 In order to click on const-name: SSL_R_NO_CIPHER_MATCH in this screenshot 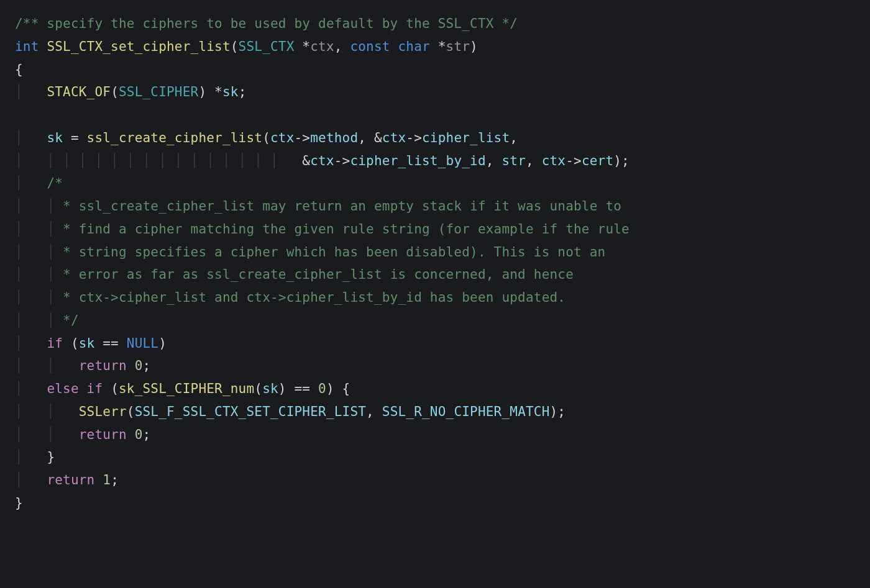, I will do `click(466, 412)`.